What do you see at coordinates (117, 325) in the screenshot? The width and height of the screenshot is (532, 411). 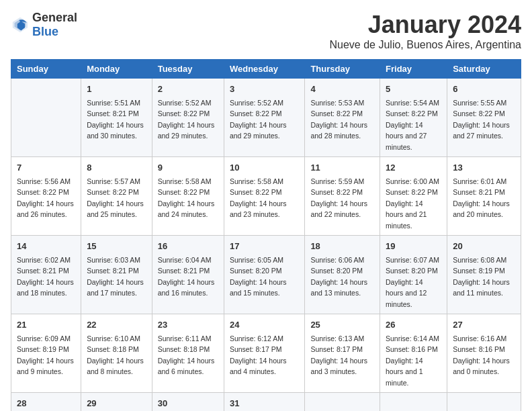 I see `day-number: 22` at bounding box center [117, 325].